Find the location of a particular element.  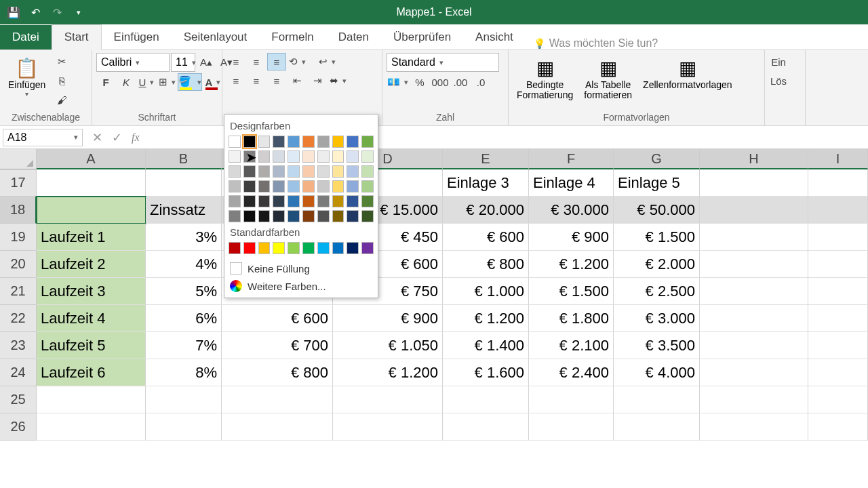

cell: € 1.800 is located at coordinates (571, 319).